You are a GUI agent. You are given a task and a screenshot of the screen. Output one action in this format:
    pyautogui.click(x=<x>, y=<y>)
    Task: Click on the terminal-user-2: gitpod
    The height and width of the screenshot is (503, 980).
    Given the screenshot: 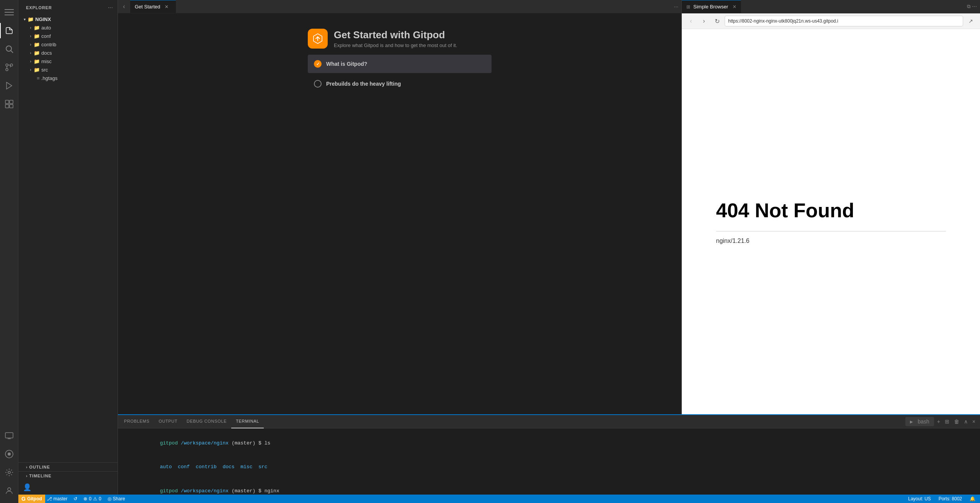 What is the action you would take?
    pyautogui.click(x=169, y=491)
    